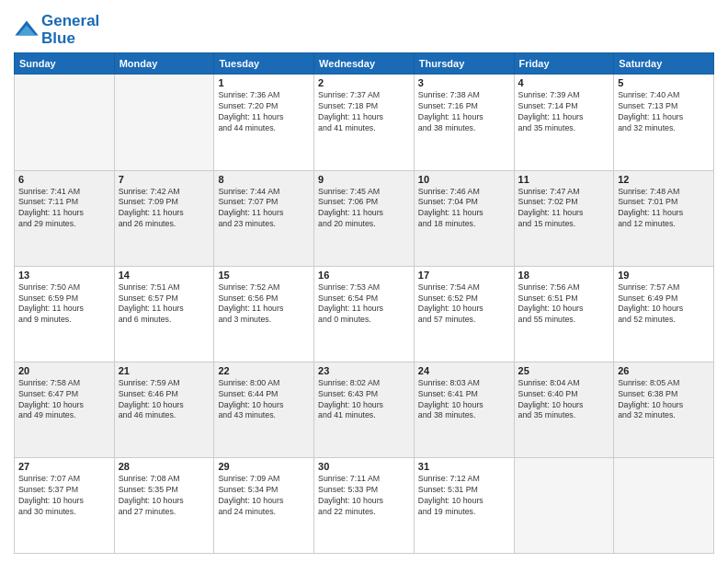  I want to click on day-info: Sunrise: 7:54 AM Sunset: 6:52 PM Dayligh…, so click(464, 304).